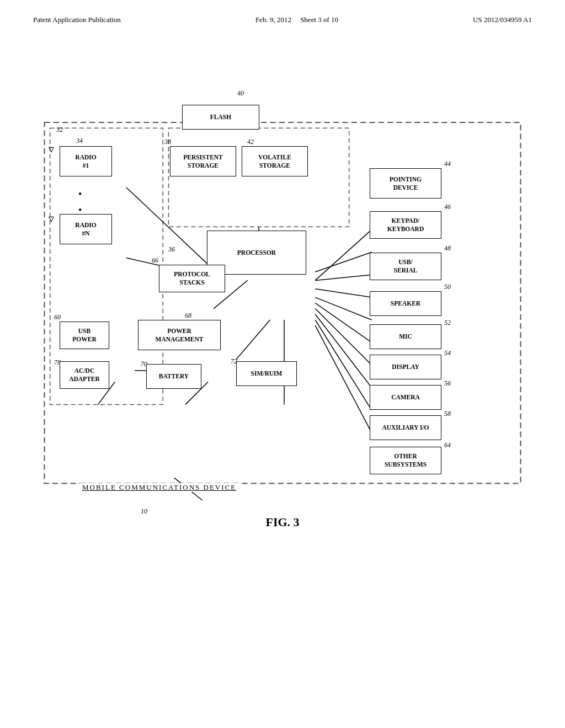 The height and width of the screenshot is (728, 565). Describe the element at coordinates (241, 94) in the screenshot. I see `ref-40: 40` at that location.